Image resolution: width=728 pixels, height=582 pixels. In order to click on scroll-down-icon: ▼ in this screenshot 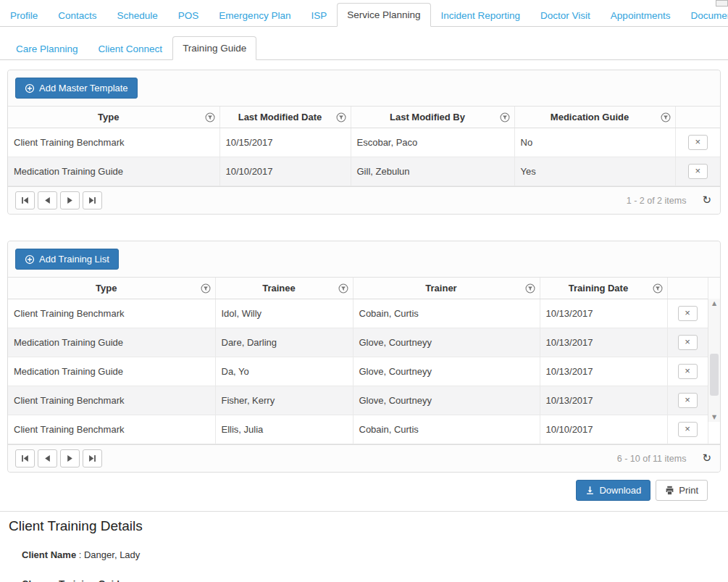, I will do `click(714, 417)`.